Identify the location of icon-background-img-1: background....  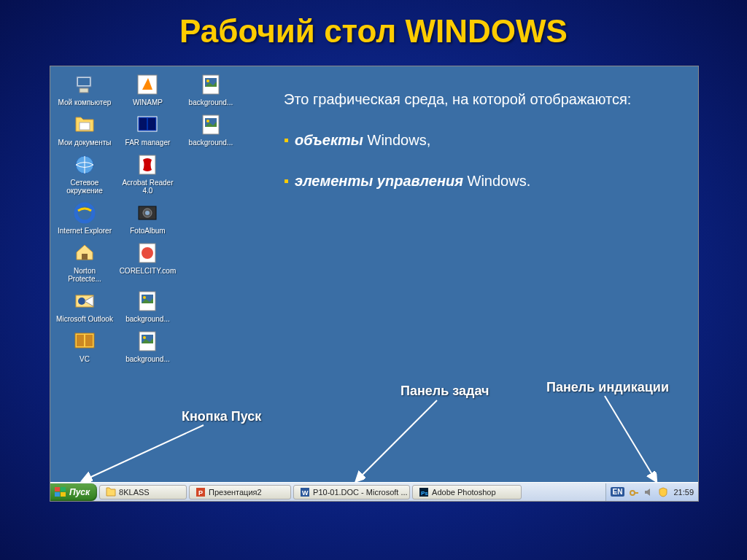
(211, 89).